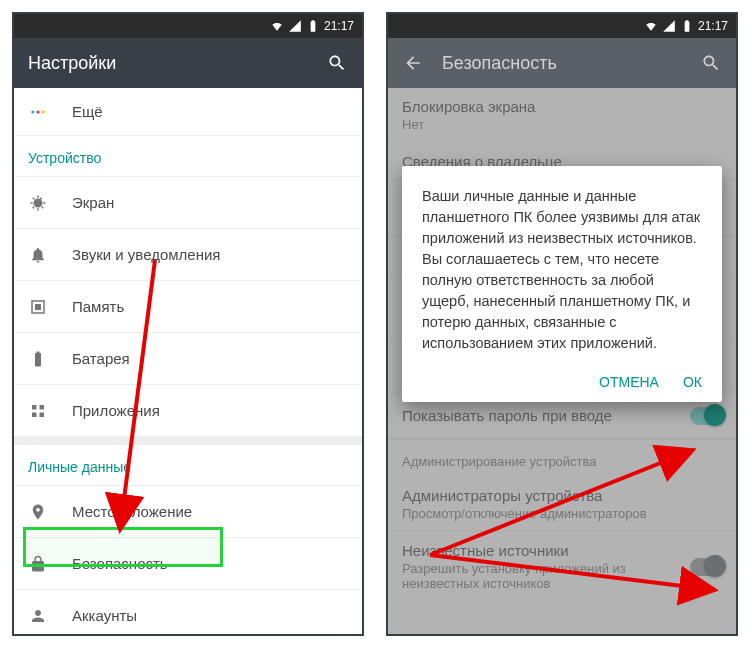 This screenshot has height=650, width=752. Describe the element at coordinates (93, 202) in the screenshot. I see `list-label: Экран` at that location.